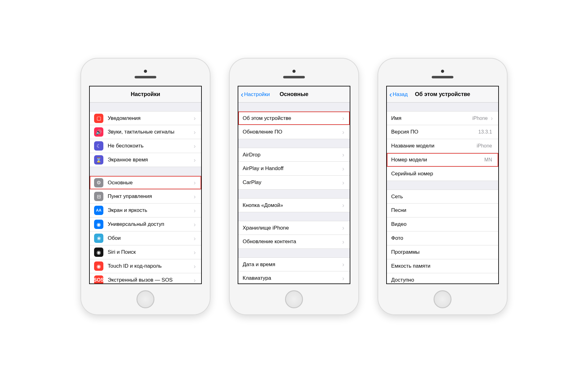  I want to click on settings-row: ⚙Основные›, so click(145, 183).